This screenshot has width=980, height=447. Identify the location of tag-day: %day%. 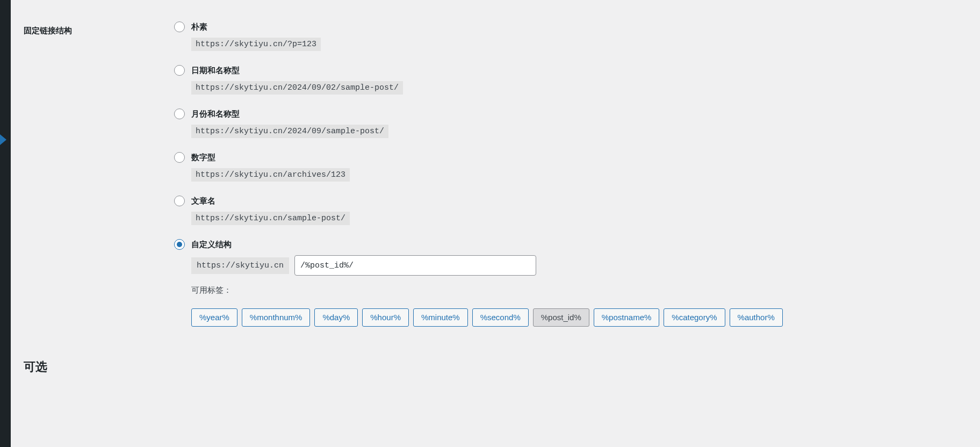
(336, 318).